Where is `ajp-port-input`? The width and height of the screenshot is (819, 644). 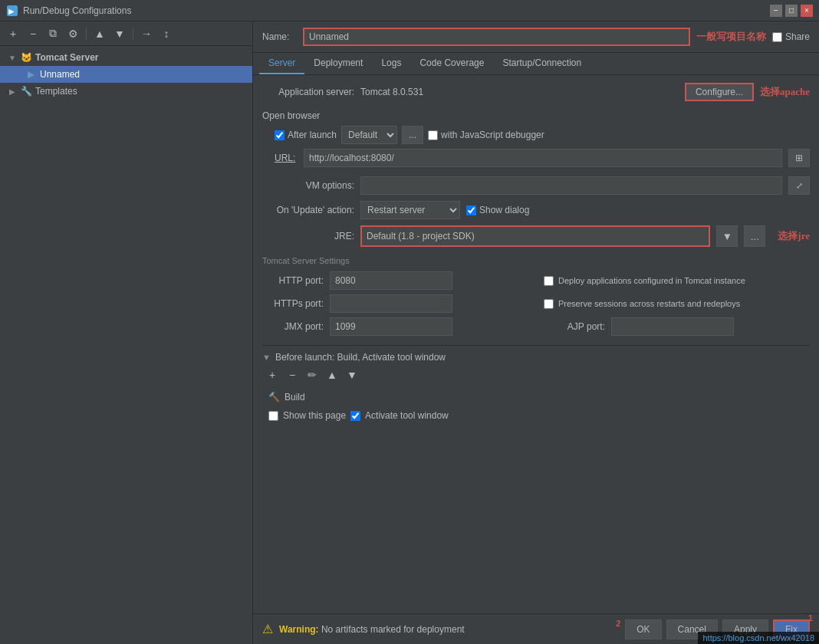
ajp-port-input is located at coordinates (673, 327).